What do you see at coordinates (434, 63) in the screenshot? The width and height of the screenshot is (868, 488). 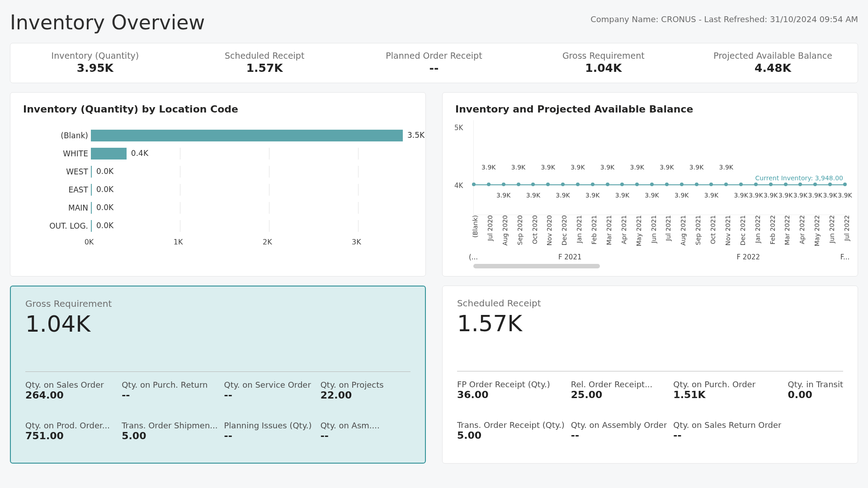 I see `kpi-planned-order-receipt: Planned Order Receipt --` at bounding box center [434, 63].